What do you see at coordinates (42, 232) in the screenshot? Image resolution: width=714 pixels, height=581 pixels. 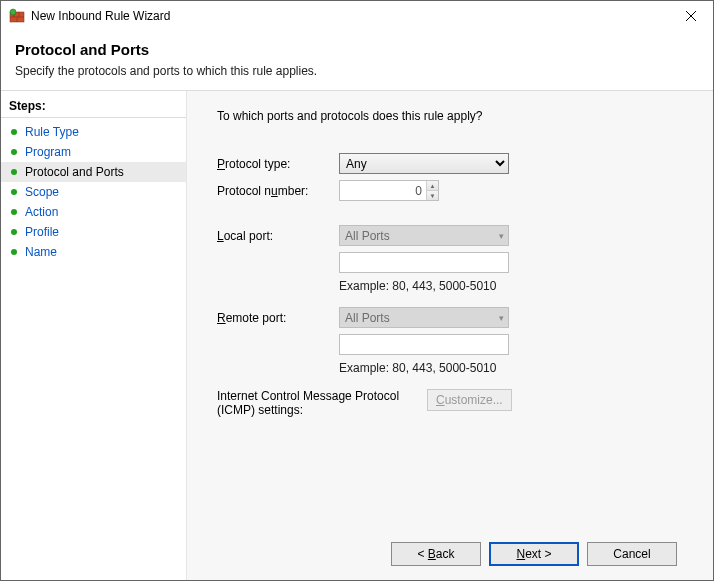 I see `step-label: Profile` at bounding box center [42, 232].